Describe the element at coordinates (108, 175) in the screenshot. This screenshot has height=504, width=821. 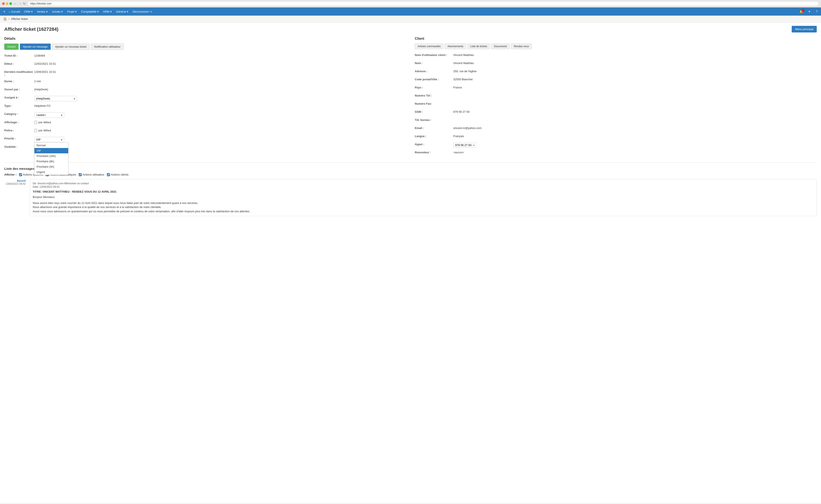
I see `filter-actions-clients-checkbox` at that location.